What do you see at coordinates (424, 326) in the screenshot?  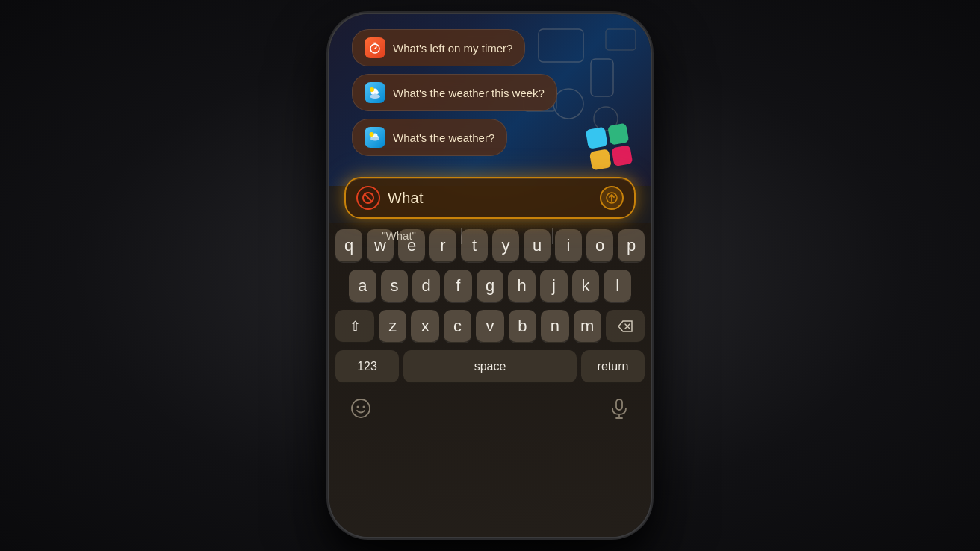 I see `key-x: x` at bounding box center [424, 326].